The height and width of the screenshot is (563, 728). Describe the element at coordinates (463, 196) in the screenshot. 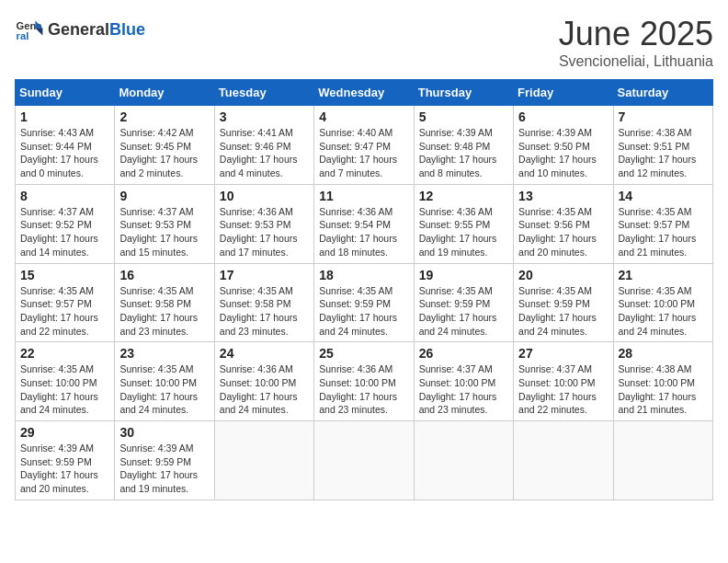

I see `day-number: 12` at that location.